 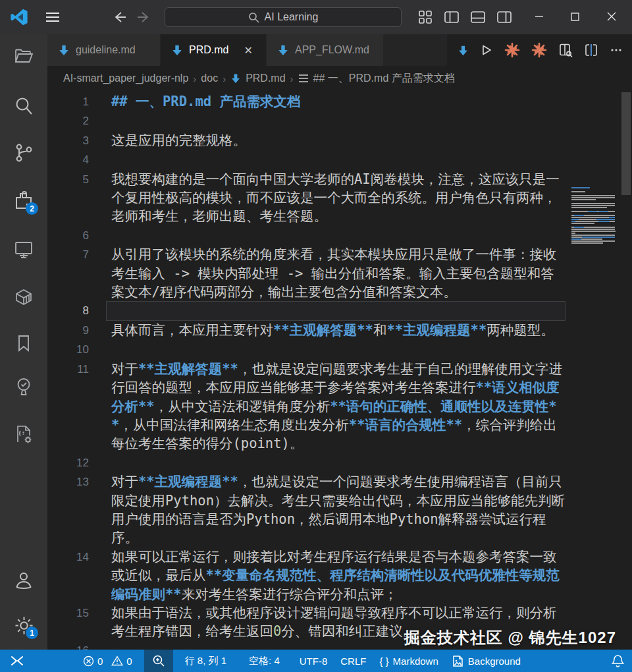 What do you see at coordinates (24, 434) in the screenshot?
I see `run-settings-icon` at bounding box center [24, 434].